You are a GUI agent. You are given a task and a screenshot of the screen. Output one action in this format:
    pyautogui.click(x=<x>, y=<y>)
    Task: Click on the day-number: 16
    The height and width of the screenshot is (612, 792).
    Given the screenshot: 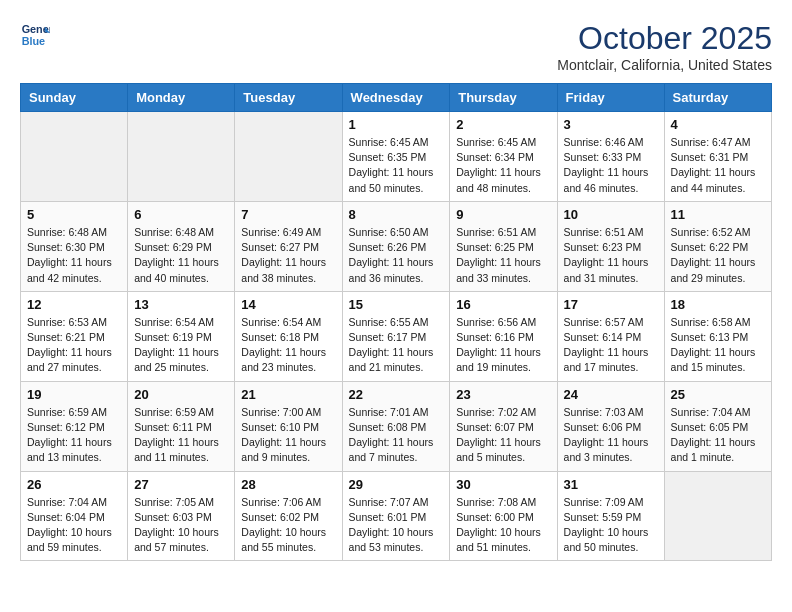 What is the action you would take?
    pyautogui.click(x=503, y=304)
    